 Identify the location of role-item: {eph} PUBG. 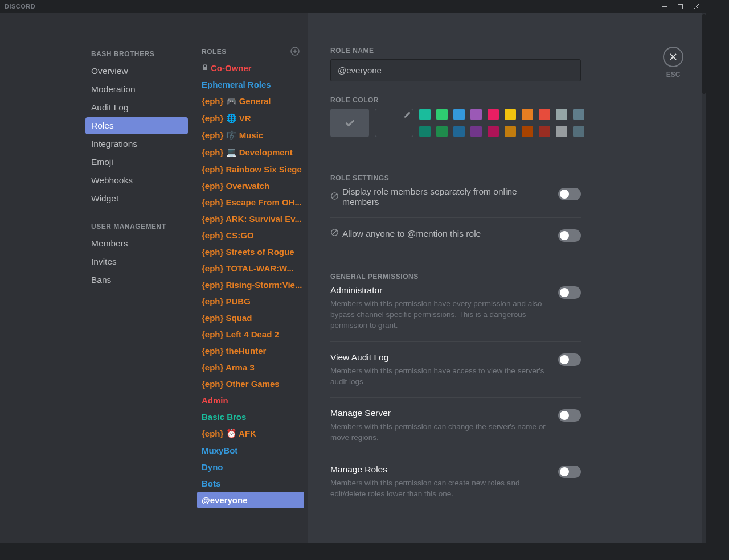
(251, 302).